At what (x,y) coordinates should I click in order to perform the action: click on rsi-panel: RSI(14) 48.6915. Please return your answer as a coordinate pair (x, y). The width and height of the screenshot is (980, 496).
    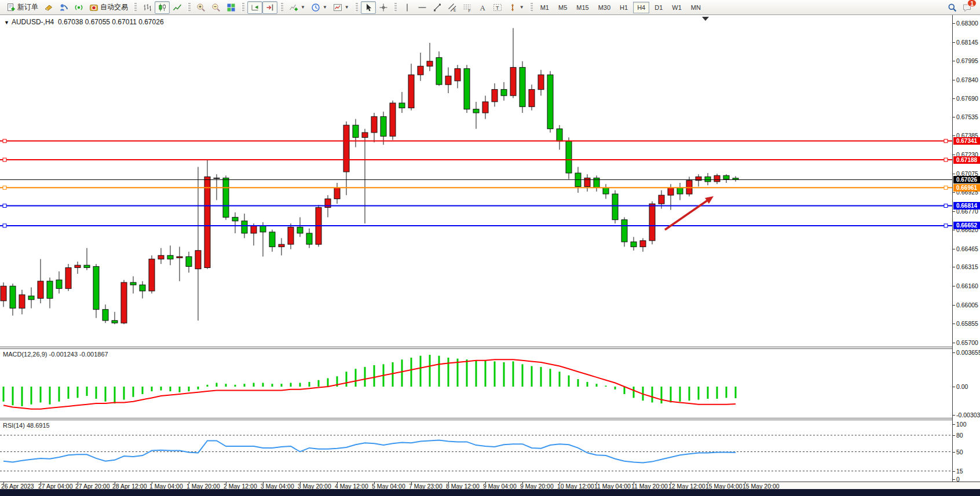
    Looking at the image, I should click on (476, 451).